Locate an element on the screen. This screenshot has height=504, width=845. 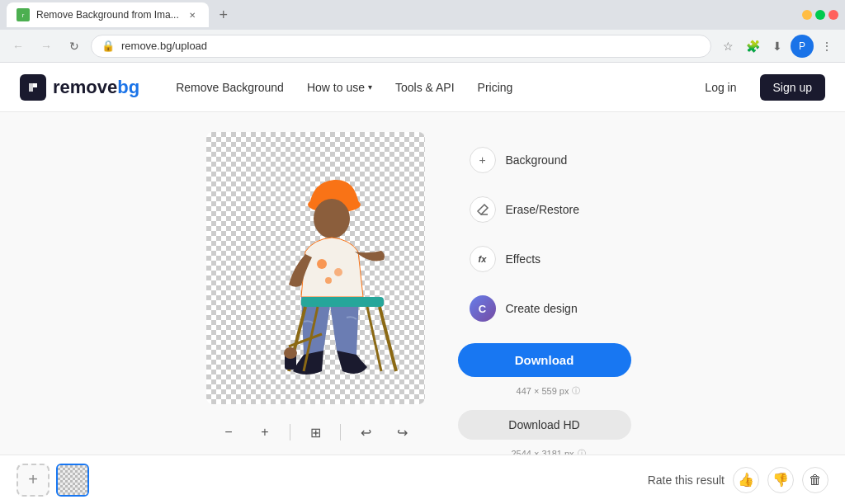
side-panel: + Background Erase/Restore fx Effects is located at coordinates (549, 295).